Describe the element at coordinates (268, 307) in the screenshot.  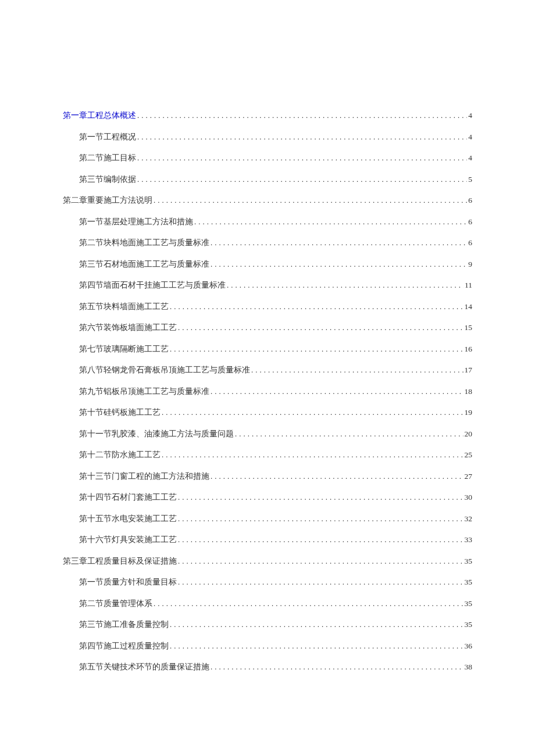
I see `toc-entry: 第五节块料墙面施工工艺.............................…` at that location.